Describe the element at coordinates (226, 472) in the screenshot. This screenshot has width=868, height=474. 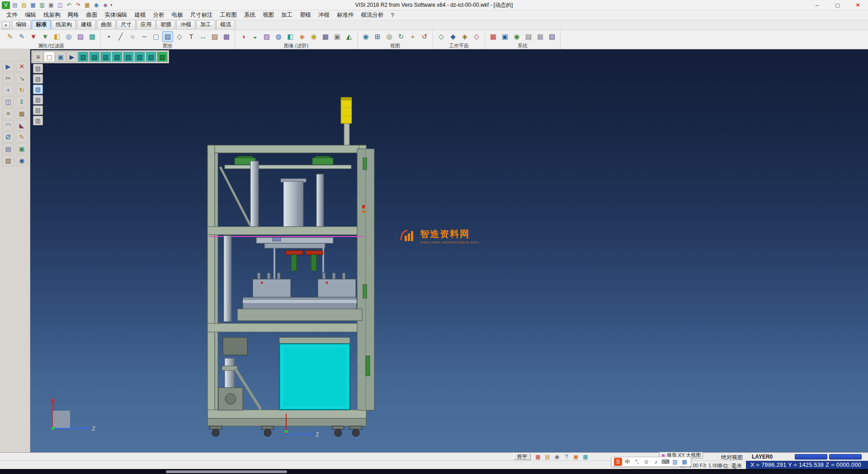
I see `taskbar-segment` at that location.